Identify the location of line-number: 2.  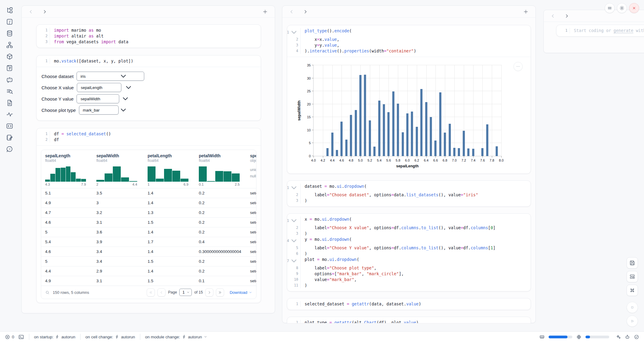
(295, 228).